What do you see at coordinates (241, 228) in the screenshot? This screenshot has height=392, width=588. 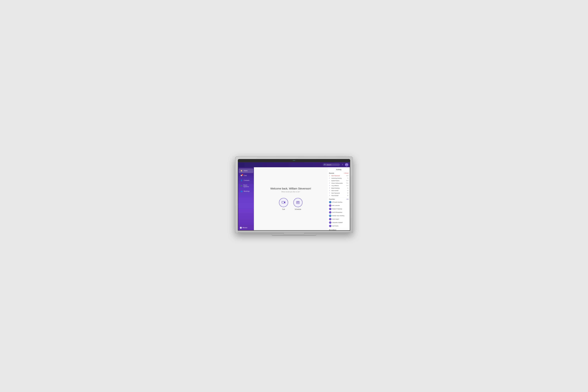 I see `logo-icon: ⬤` at bounding box center [241, 228].